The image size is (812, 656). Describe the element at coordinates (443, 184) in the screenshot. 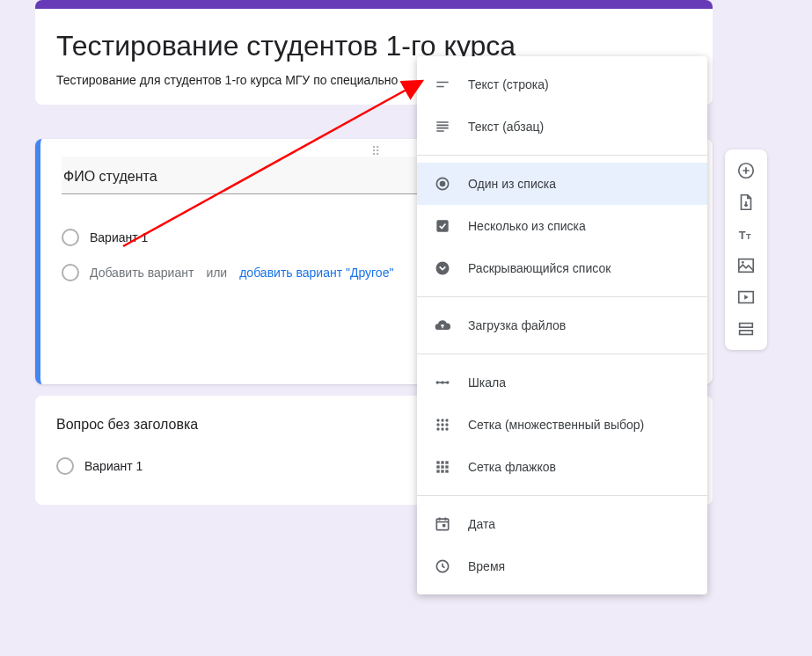

I see `radio-selected-icon` at that location.